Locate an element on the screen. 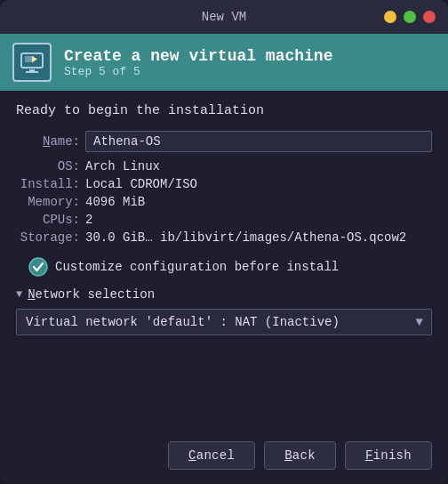 The width and height of the screenshot is (448, 484). memory-value: 4096 MiB is located at coordinates (116, 202).